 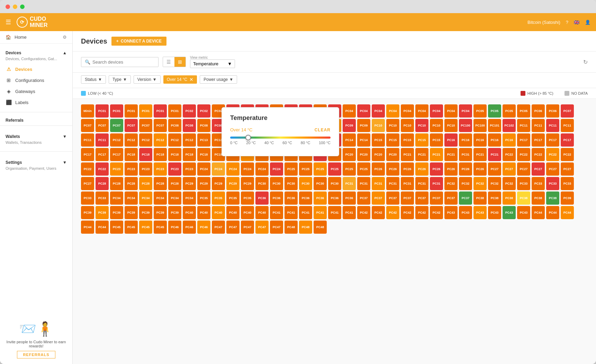 What do you see at coordinates (204, 111) in the screenshot?
I see `device-tile: PC02` at bounding box center [204, 111].